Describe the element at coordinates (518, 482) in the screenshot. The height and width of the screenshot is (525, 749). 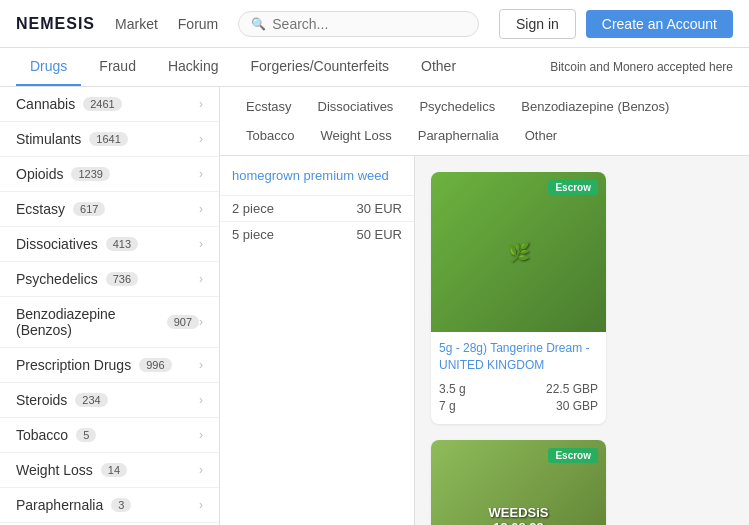
I see `product-image-2: WEEDSiS13.08.23 Escrow` at that location.